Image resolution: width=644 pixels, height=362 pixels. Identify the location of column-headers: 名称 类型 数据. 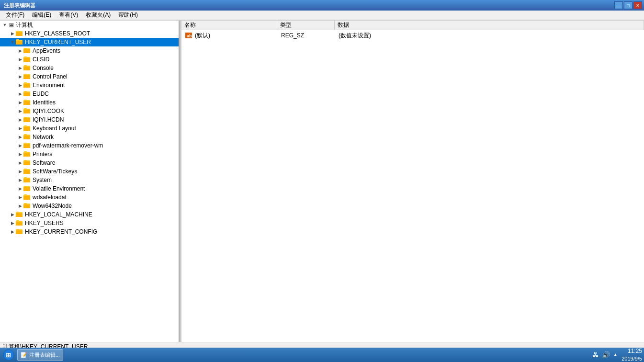
(413, 25).